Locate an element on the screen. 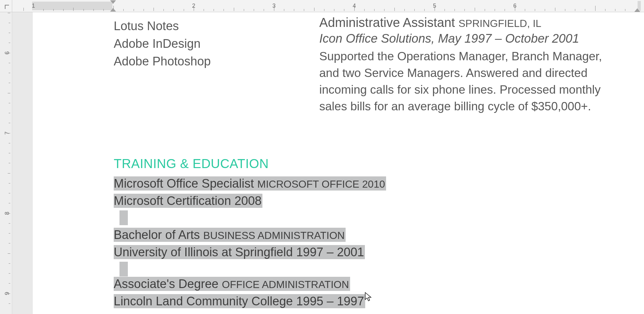  vertical-ruler: 6 7 8 9 is located at coordinates (6, 163).